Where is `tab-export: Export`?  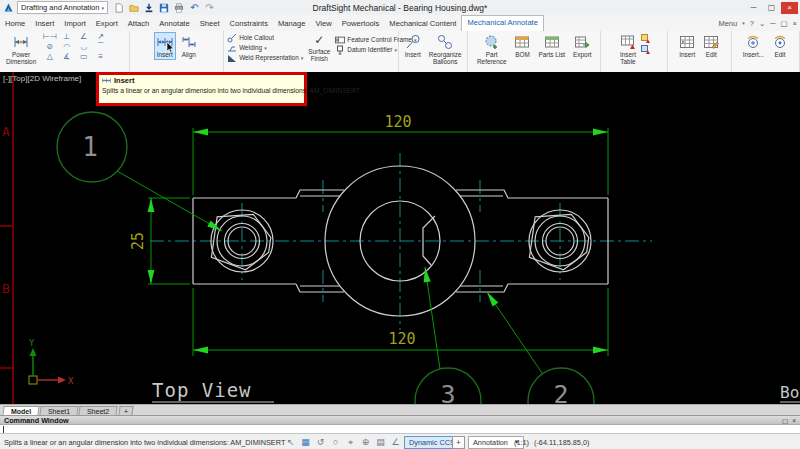
tab-export: Export is located at coordinates (107, 24).